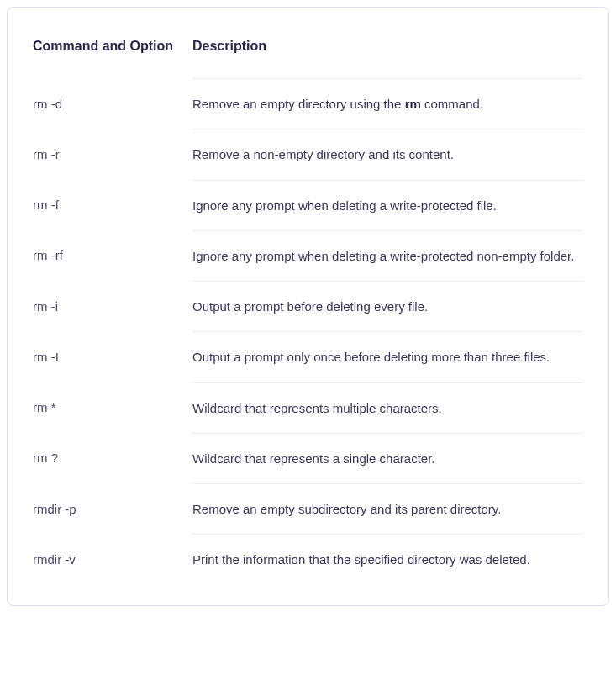 This screenshot has width=616, height=680. Describe the element at coordinates (308, 357) in the screenshot. I see `table-row: rm -IOutput a prompt only once before de…` at that location.